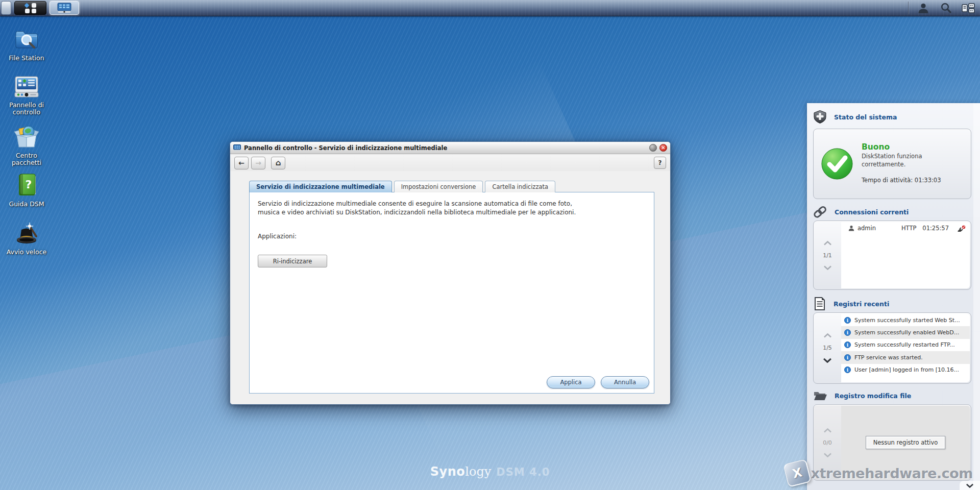 The image size is (980, 490). What do you see at coordinates (27, 252) in the screenshot?
I see `desktop-icon-label: Avvio veloce` at bounding box center [27, 252].